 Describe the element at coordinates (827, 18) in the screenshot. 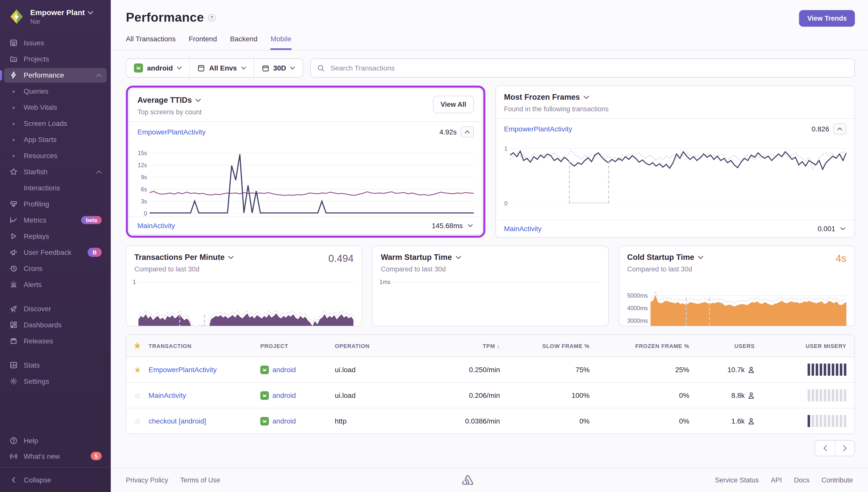

I see `view-trends-button: View Trends` at that location.